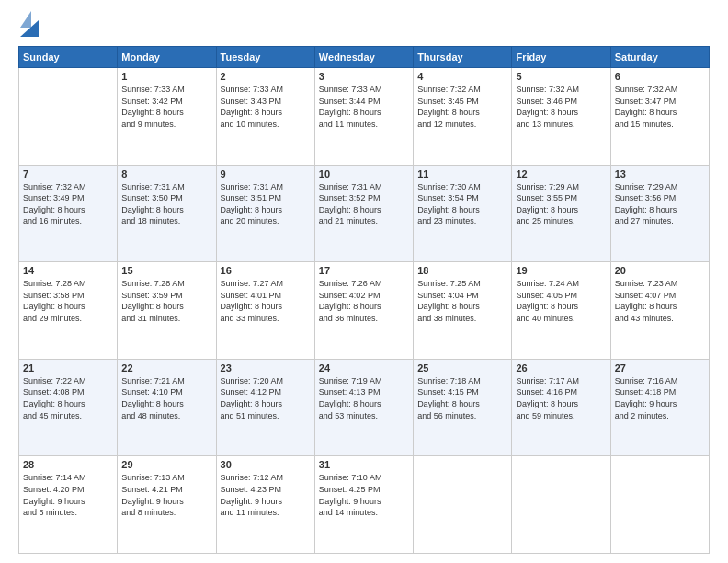 This screenshot has width=728, height=563. I want to click on day-info: Sunrise: 7:18 AMSunset: 4:15 PMDaylight:…, so click(462, 398).